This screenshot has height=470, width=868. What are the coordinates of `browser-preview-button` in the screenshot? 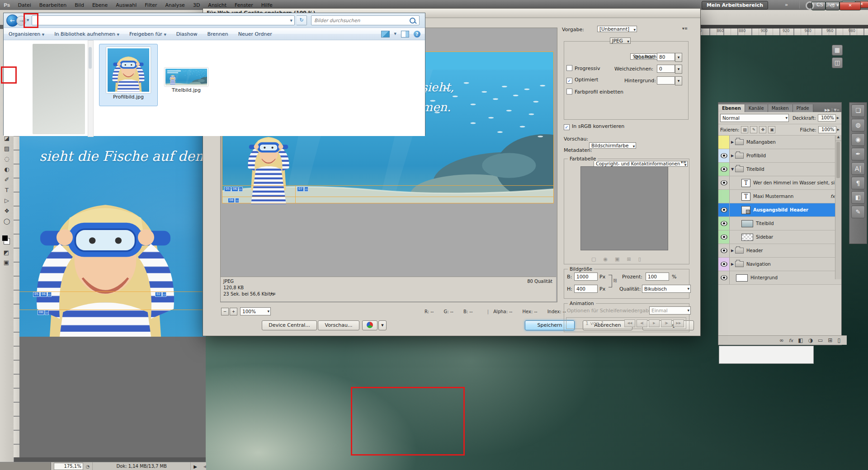 It's located at (370, 325).